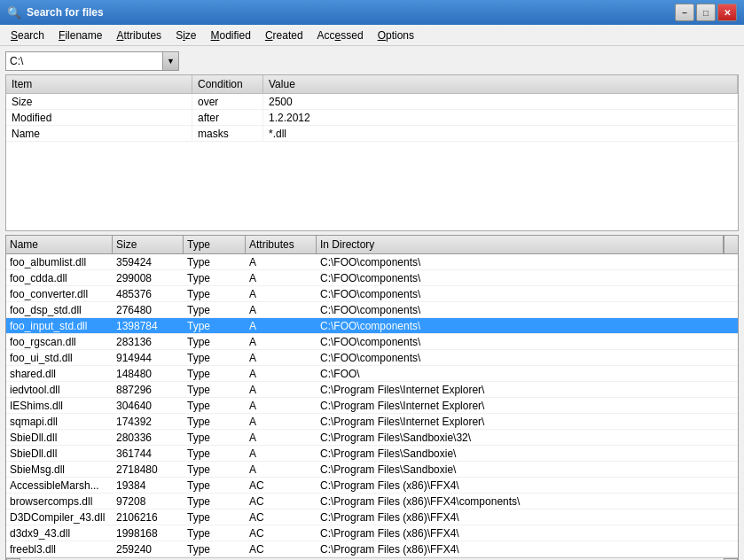  I want to click on menu-item-filename: Filename, so click(80, 35).